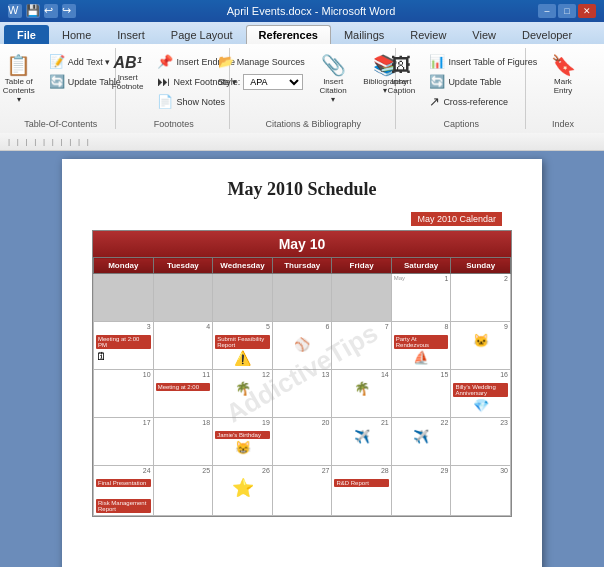 This screenshot has width=604, height=567. I want to click on event-risk: Risk Management Report, so click(124, 506).